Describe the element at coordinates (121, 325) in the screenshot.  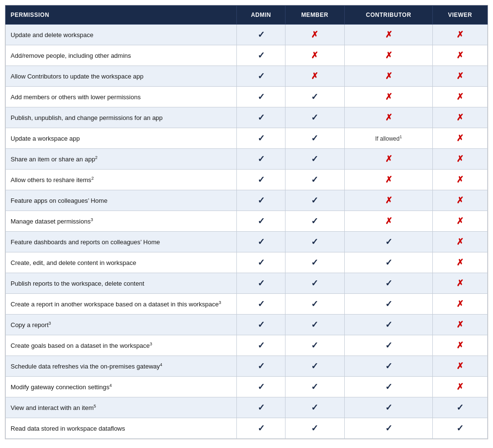
I see `permission-label: Copy a report3` at that location.